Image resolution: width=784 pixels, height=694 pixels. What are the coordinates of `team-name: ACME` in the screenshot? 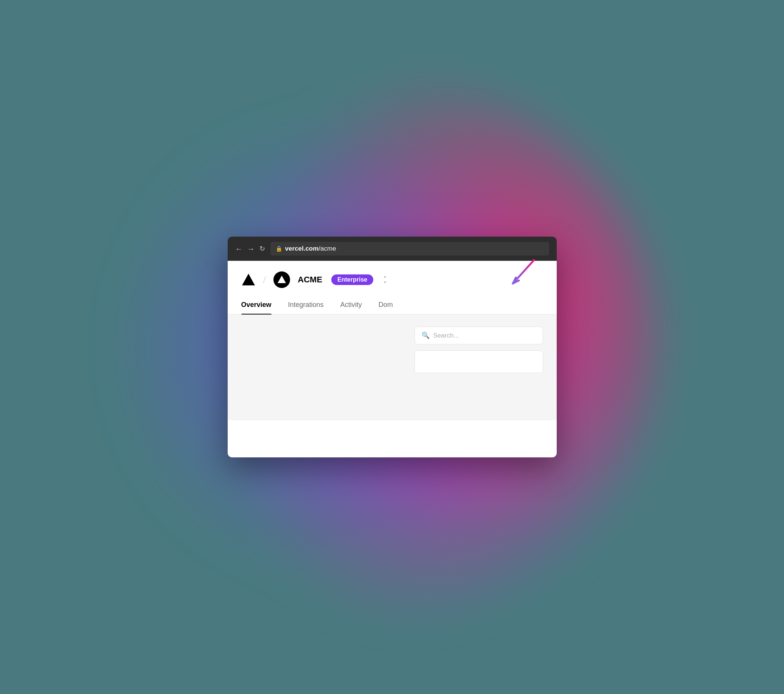 It's located at (310, 280).